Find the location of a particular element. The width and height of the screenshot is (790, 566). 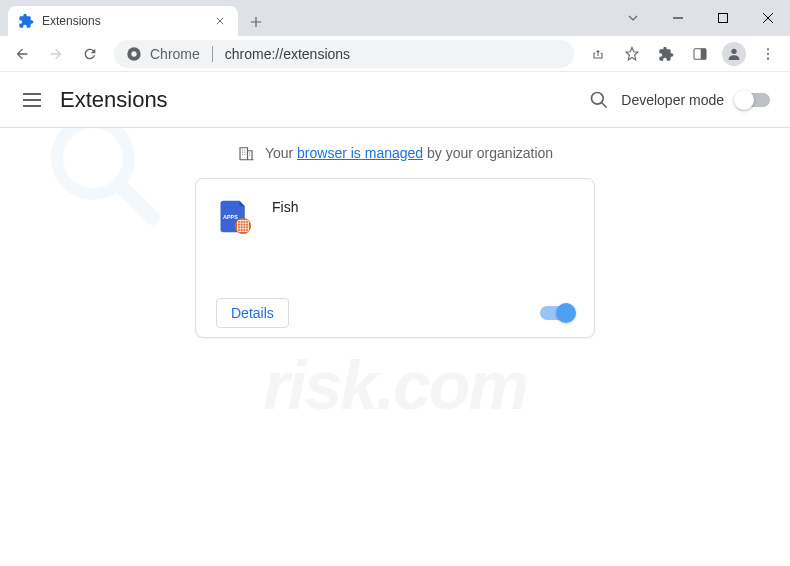

extension-name: Fish is located at coordinates (285, 234).